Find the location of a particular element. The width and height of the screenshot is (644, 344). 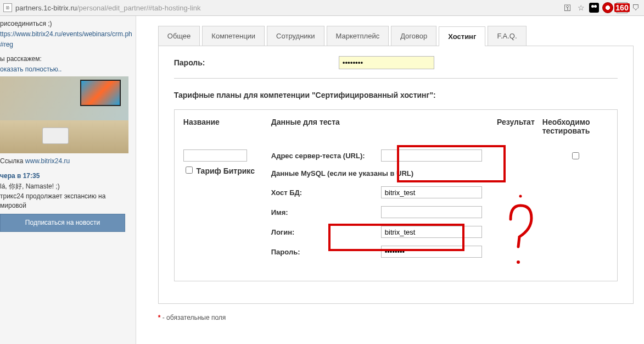

tariff-bitrix-checkbox is located at coordinates (189, 170).